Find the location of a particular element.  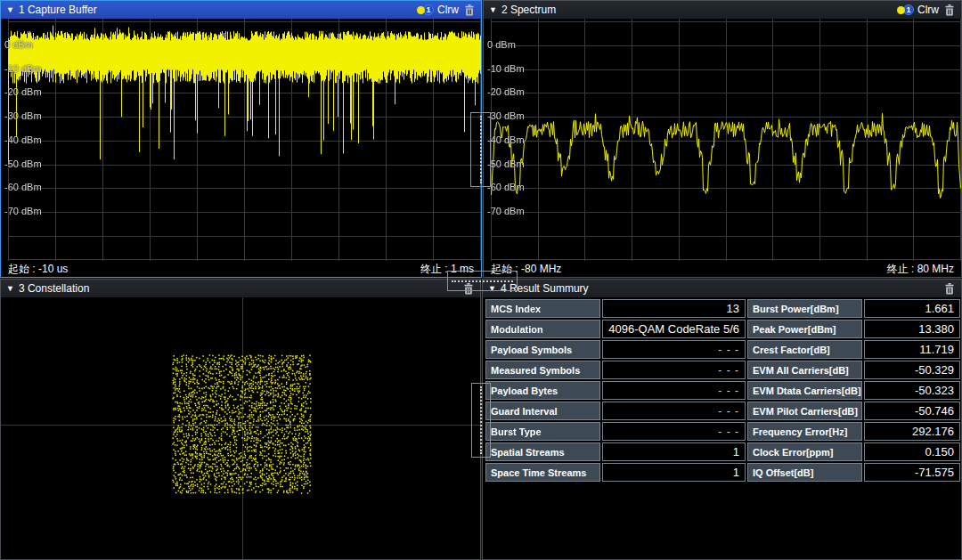

result-value-cell: 11.719 is located at coordinates (912, 349).